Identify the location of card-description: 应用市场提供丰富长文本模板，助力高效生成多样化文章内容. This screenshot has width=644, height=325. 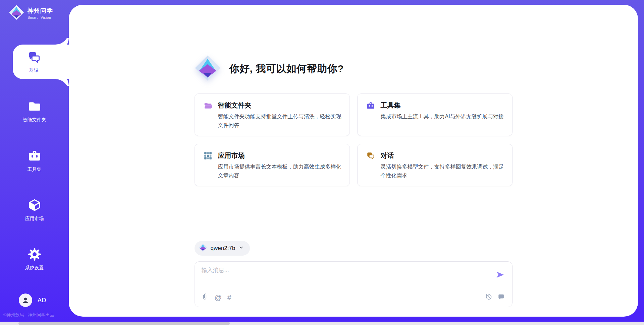
(280, 171).